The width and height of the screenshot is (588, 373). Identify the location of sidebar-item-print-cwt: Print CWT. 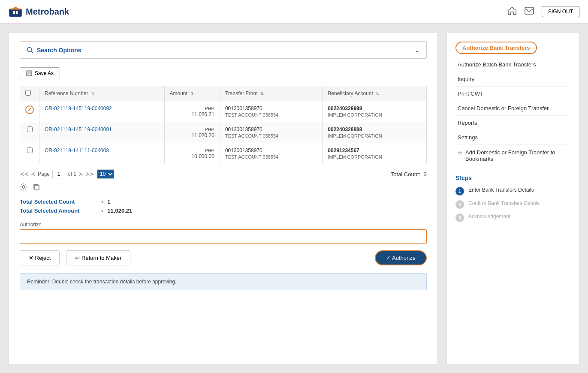
(513, 94).